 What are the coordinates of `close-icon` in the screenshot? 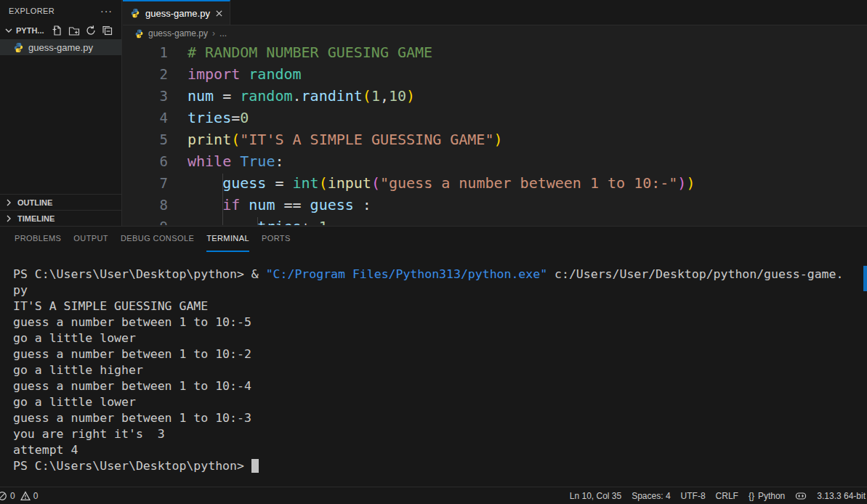 It's located at (219, 13).